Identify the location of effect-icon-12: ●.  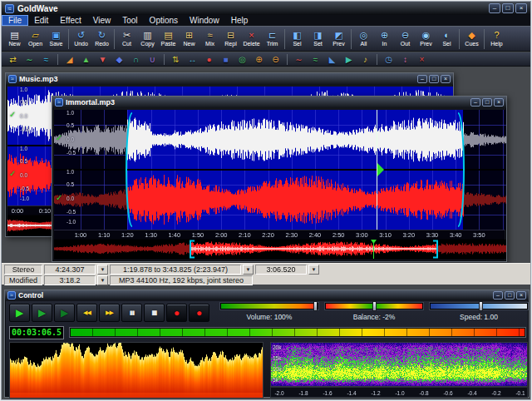
(209, 60).